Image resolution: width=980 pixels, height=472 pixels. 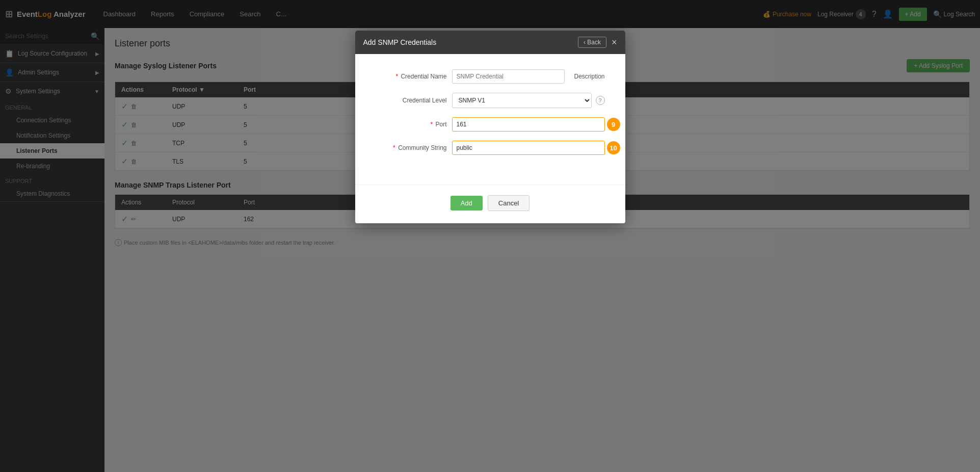 I want to click on port-label: * Port, so click(x=411, y=124).